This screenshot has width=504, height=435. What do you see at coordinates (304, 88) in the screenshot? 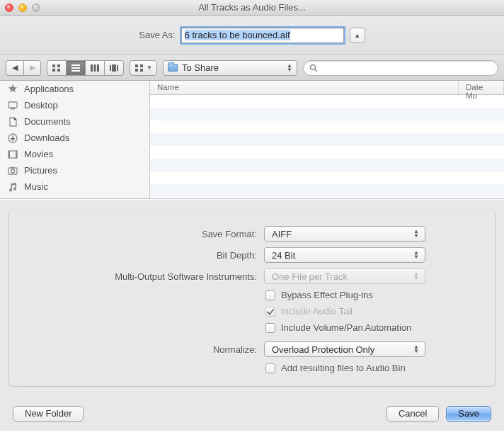
I see `column-header-name: Name` at bounding box center [304, 88].